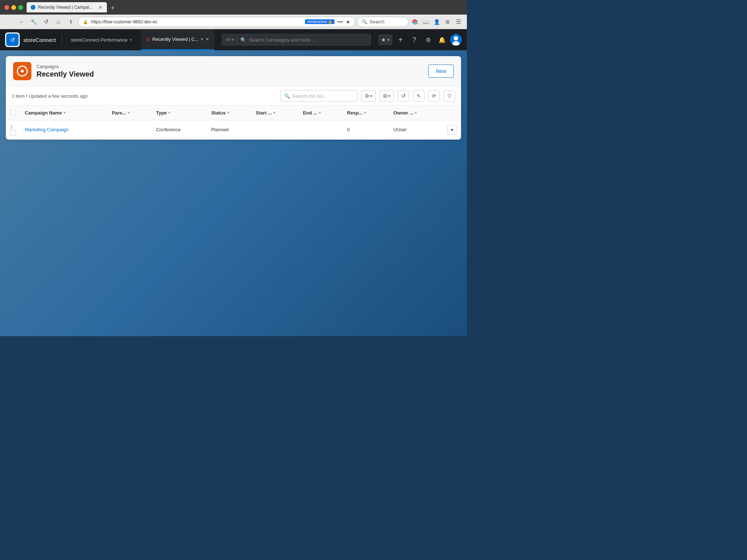 Image resolution: width=747 pixels, height=560 pixels. What do you see at coordinates (85, 22) in the screenshot?
I see `lock-icon: 🔒` at bounding box center [85, 22].